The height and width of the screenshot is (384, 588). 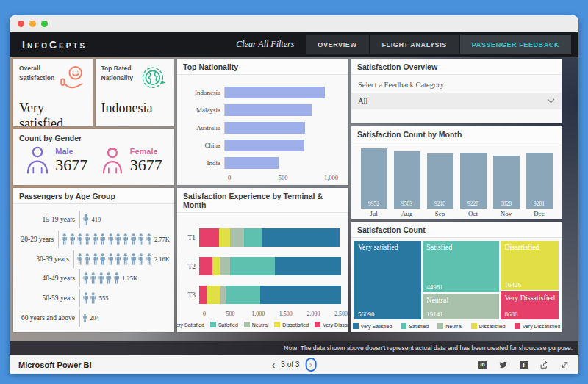 I want to click on terminal-x-axis: 05001,0001,5002,0002,500, so click(x=272, y=315).